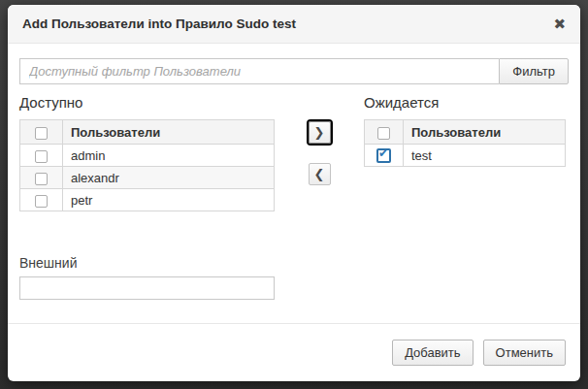 Image resolution: width=588 pixels, height=389 pixels. Describe the element at coordinates (294, 72) in the screenshot. I see `filter-group: Фильтр` at that location.